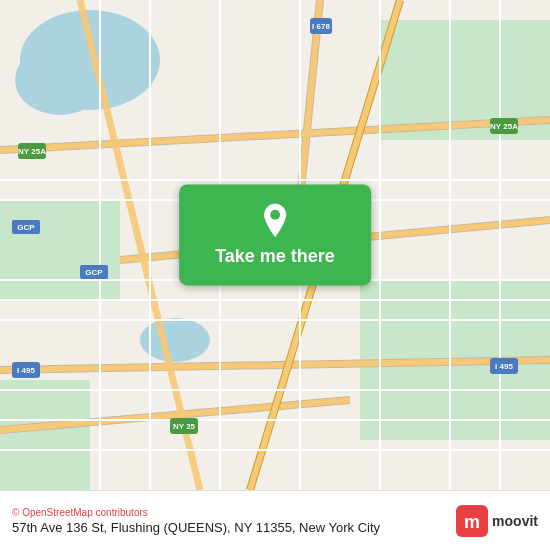 Image resolution: width=550 pixels, height=550 pixels. Describe the element at coordinates (321, 26) in the screenshot. I see `svg-text: I 678` at that location.